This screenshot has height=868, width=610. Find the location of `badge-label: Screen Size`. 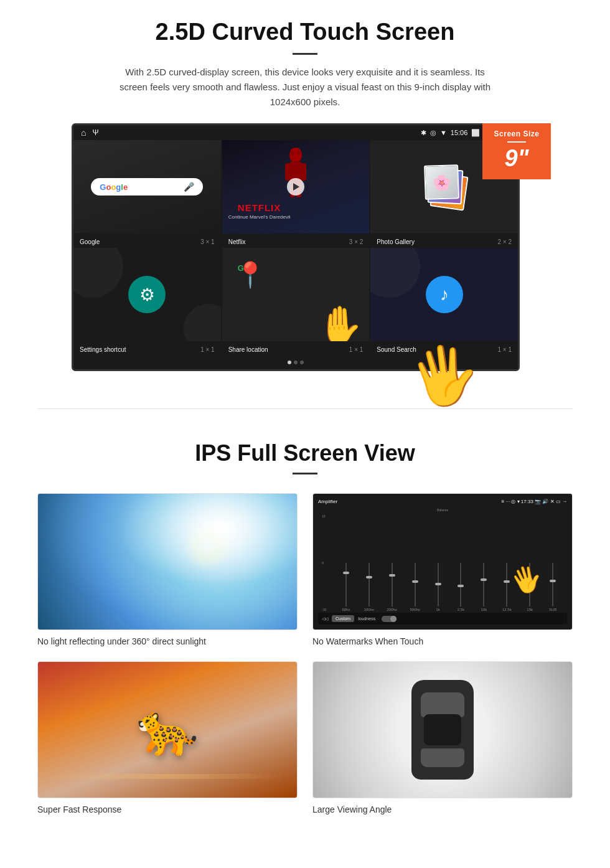

badge-label: Screen Size is located at coordinates (517, 134).